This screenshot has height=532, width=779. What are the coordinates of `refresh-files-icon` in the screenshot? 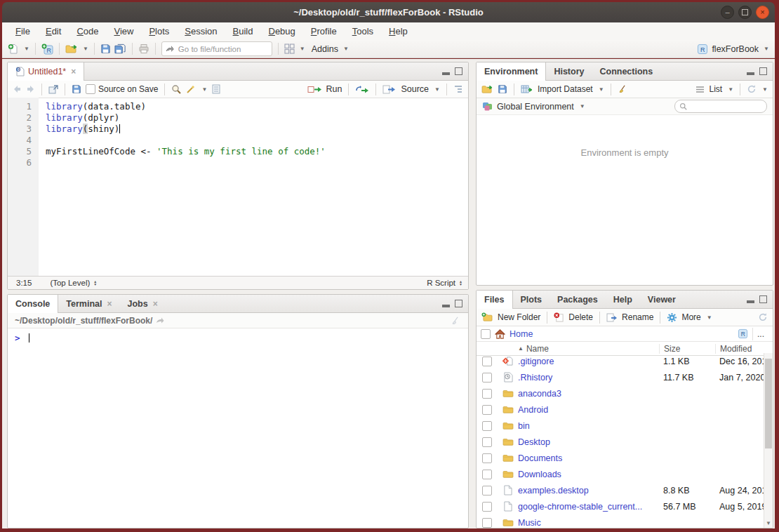 It's located at (763, 317).